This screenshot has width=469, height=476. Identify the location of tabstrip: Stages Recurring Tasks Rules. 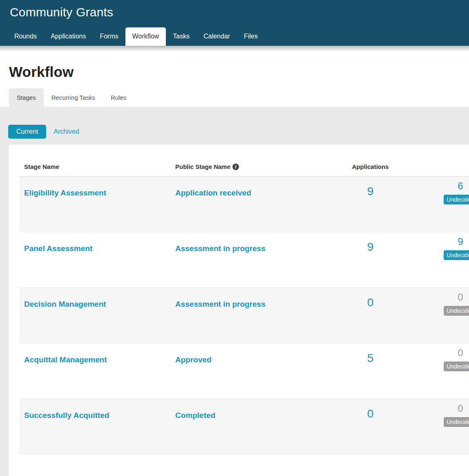
(234, 97).